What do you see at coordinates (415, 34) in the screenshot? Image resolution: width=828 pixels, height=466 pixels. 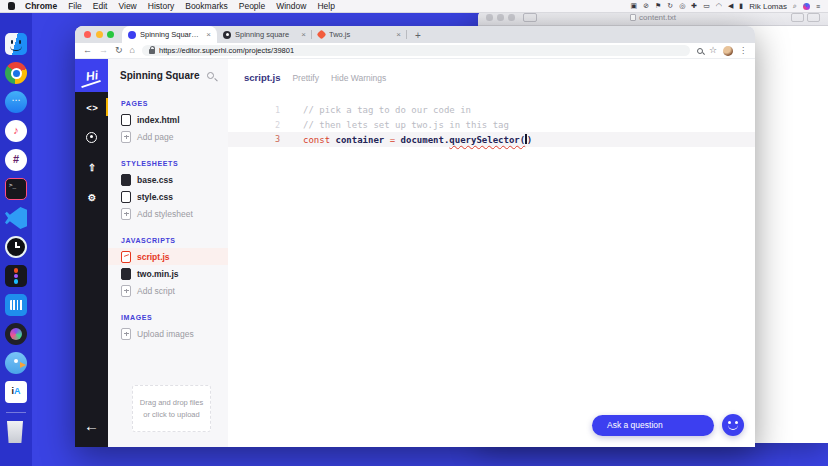 I see `tab-strip: Spinning Square - SuperHi × Spinning squ…` at bounding box center [415, 34].